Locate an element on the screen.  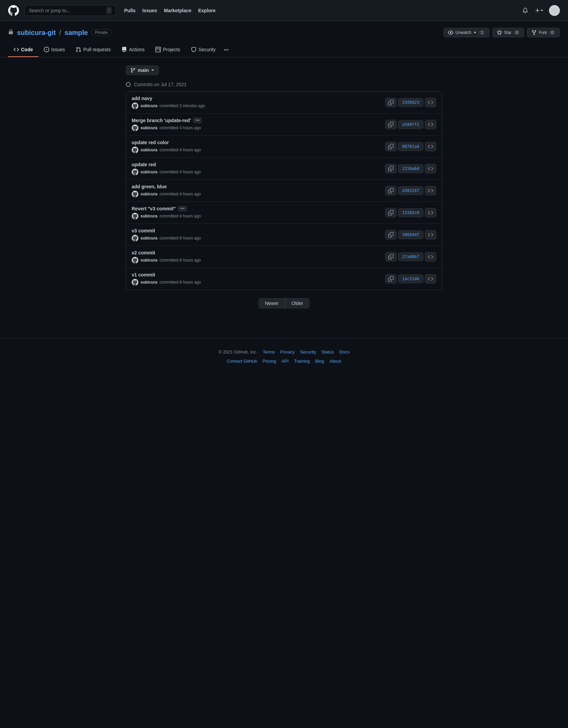
commit-hash-button: a580ff2 is located at coordinates (411, 124).